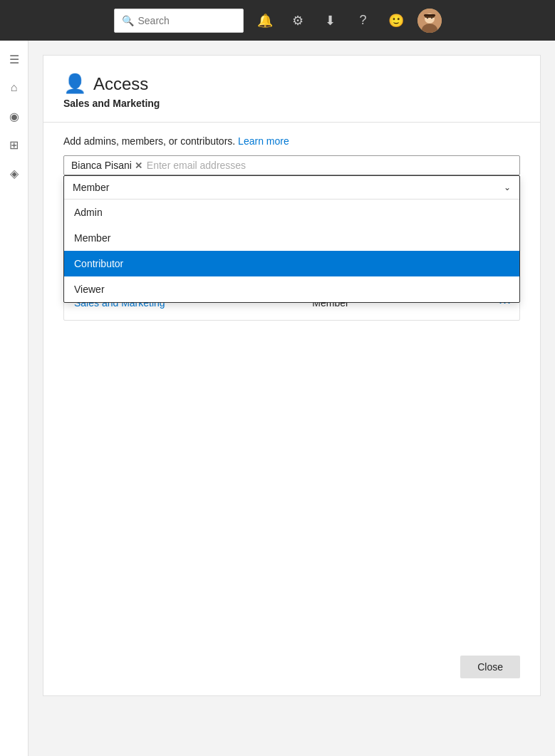  What do you see at coordinates (292, 84) in the screenshot?
I see `access-header: 👤 Access` at bounding box center [292, 84].